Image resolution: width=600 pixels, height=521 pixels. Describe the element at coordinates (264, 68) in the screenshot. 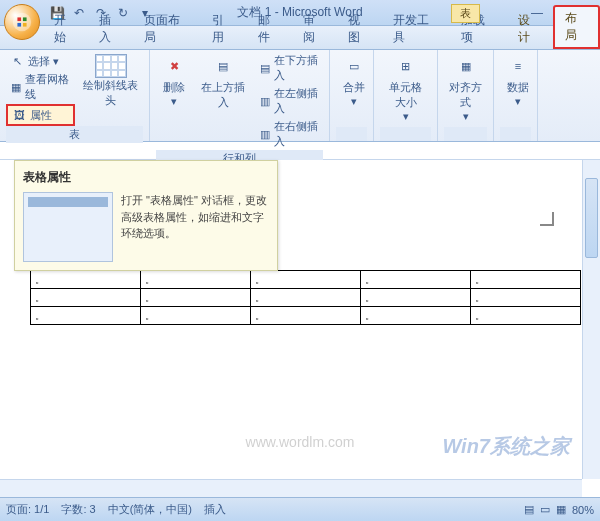

I see `insert-below-icon: ▤` at that location.